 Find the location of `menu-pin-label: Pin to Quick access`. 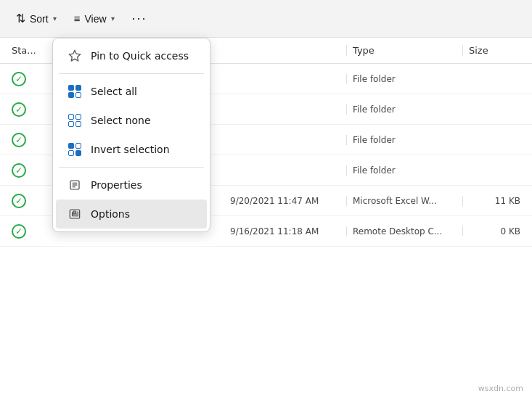

menu-pin-label: Pin to Quick access is located at coordinates (139, 56).